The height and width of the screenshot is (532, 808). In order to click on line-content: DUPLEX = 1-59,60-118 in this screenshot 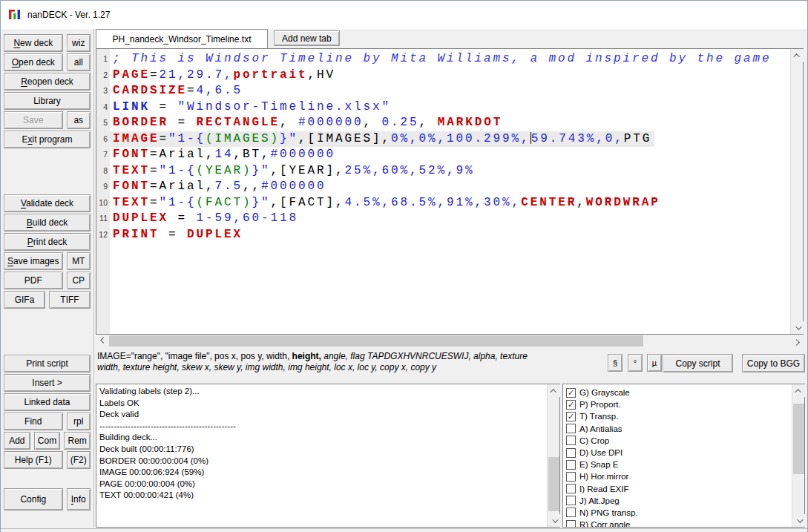, I will do `click(206, 219)`.